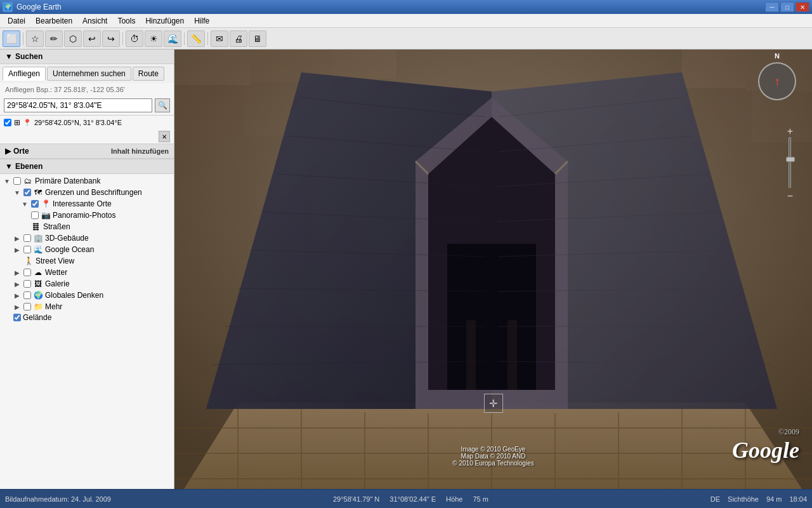  What do you see at coordinates (87, 204) in the screenshot?
I see `layer-interessante: ▼ 📍 Interessante Orte` at bounding box center [87, 204].